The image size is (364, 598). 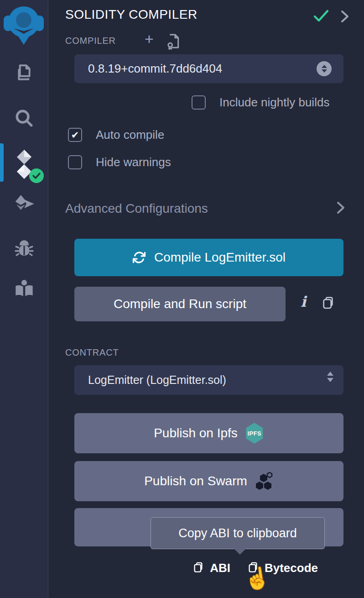 What do you see at coordinates (24, 249) in the screenshot?
I see `bug-icon` at bounding box center [24, 249].